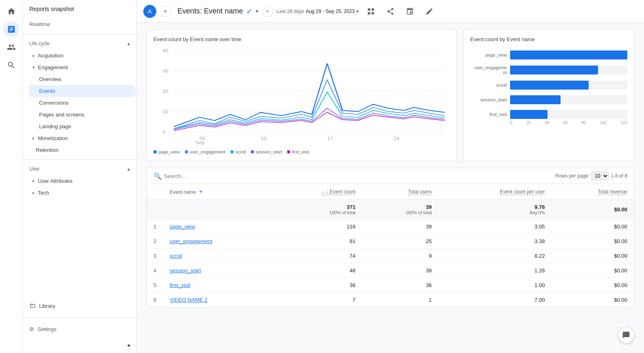 This screenshot has height=353, width=644. Describe the element at coordinates (80, 345) in the screenshot. I see `sidebar-collapse-btn: ◂` at that location.